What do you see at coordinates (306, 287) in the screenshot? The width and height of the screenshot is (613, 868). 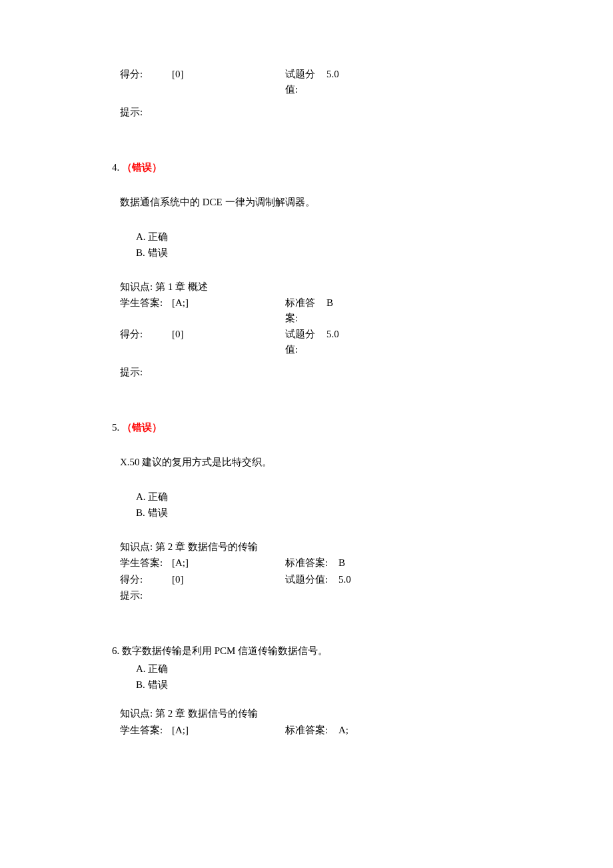 I see `q4-kp-row: 知识点: 第 1 章 概述` at bounding box center [306, 287].